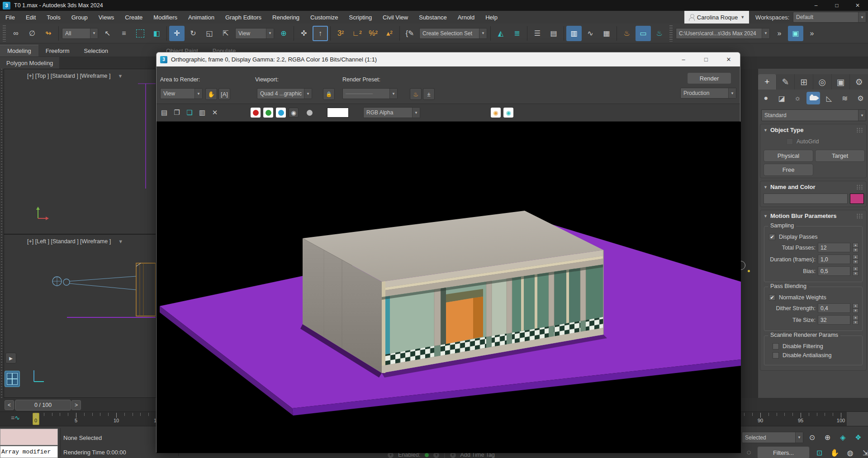 The width and height of the screenshot is (868, 458). Describe the element at coordinates (29, 437) in the screenshot. I see `maxscript-mini-listener` at that location.